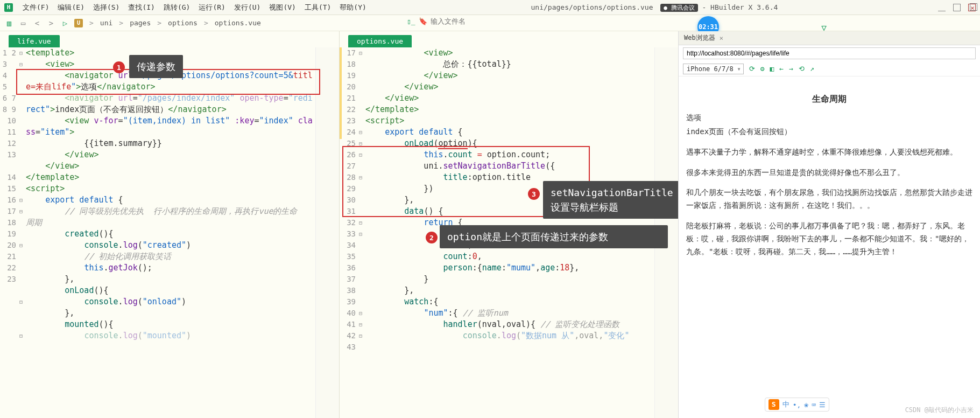 Image resolution: width=980 pixels, height=418 pixels. I want to click on menu-tools: 工具(T), so click(318, 8).